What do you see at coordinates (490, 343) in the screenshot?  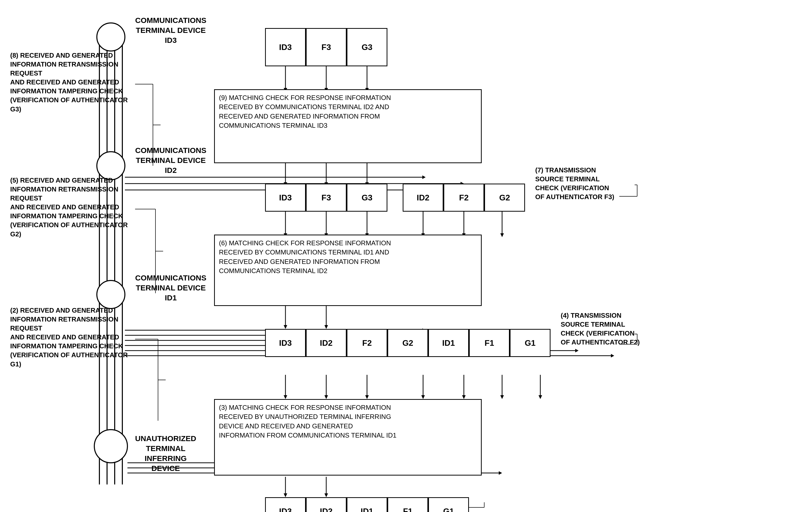 I see `box-f1-mid-lower: F1` at bounding box center [490, 343].